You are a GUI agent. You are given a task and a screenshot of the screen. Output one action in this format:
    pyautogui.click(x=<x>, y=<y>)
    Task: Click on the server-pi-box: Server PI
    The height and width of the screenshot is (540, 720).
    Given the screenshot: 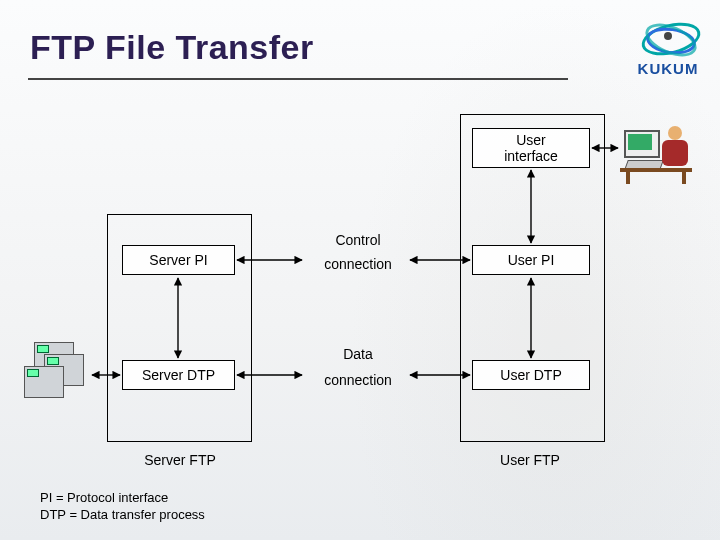 What is the action you would take?
    pyautogui.click(x=178, y=260)
    